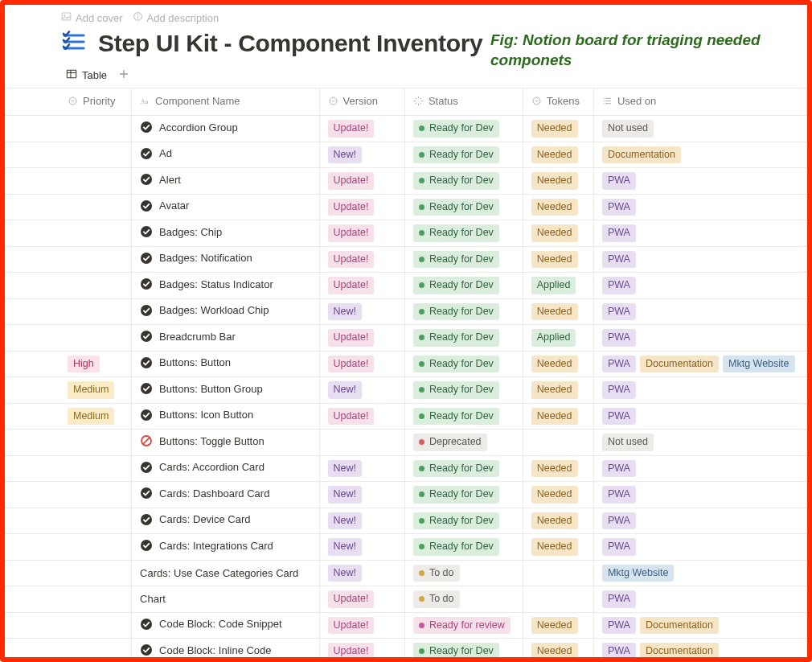 The image size is (812, 662). Describe the element at coordinates (176, 18) in the screenshot. I see `add-description-button: Add description` at that location.